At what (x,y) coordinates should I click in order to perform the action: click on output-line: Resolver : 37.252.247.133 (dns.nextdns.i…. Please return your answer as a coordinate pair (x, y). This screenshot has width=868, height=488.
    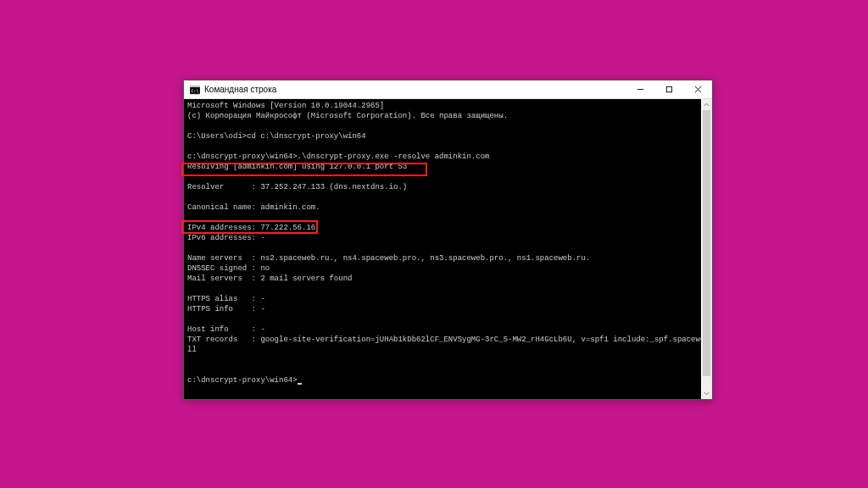
    Looking at the image, I should click on (297, 187).